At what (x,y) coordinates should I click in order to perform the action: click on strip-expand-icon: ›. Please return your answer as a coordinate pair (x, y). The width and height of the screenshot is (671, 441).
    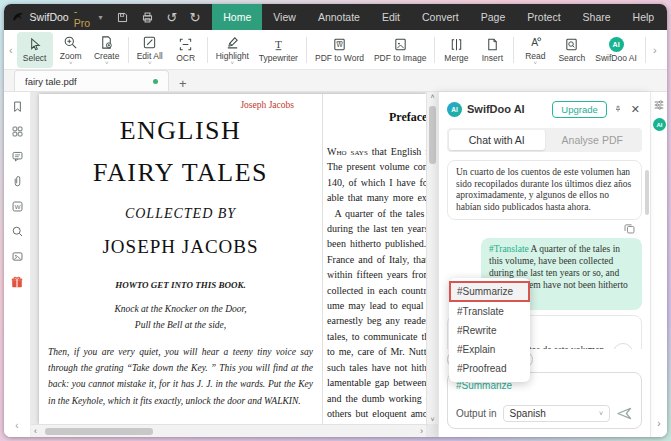
    Looking at the image, I should click on (659, 424).